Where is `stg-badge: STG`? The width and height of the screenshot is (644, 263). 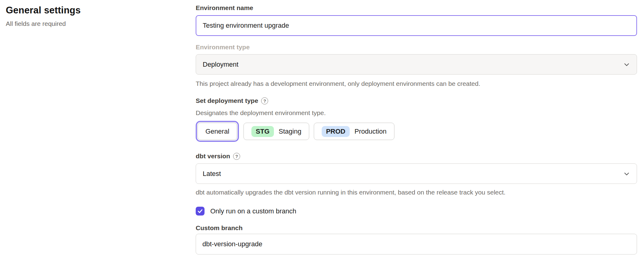
stg-badge: STG is located at coordinates (262, 132).